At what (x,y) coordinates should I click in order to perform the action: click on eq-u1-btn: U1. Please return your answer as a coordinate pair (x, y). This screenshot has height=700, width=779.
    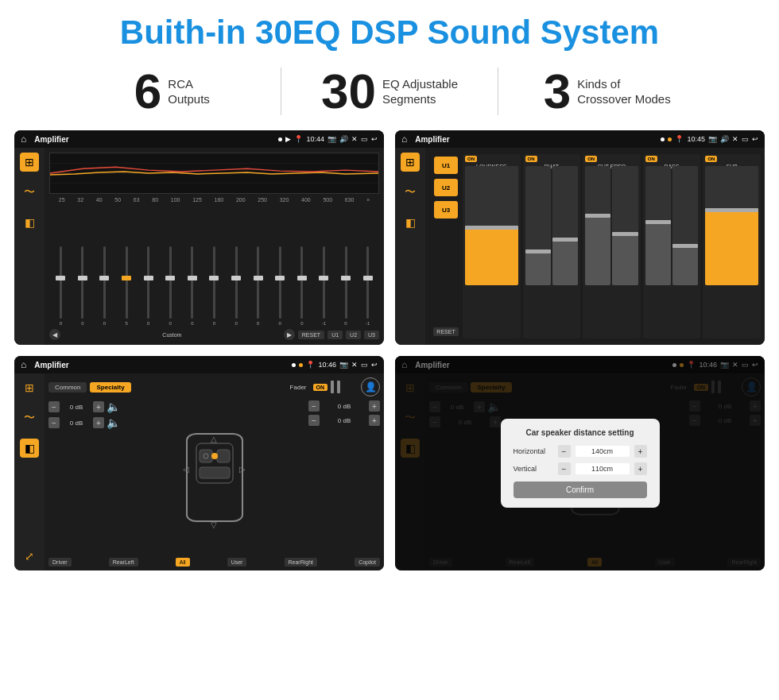
    Looking at the image, I should click on (335, 335).